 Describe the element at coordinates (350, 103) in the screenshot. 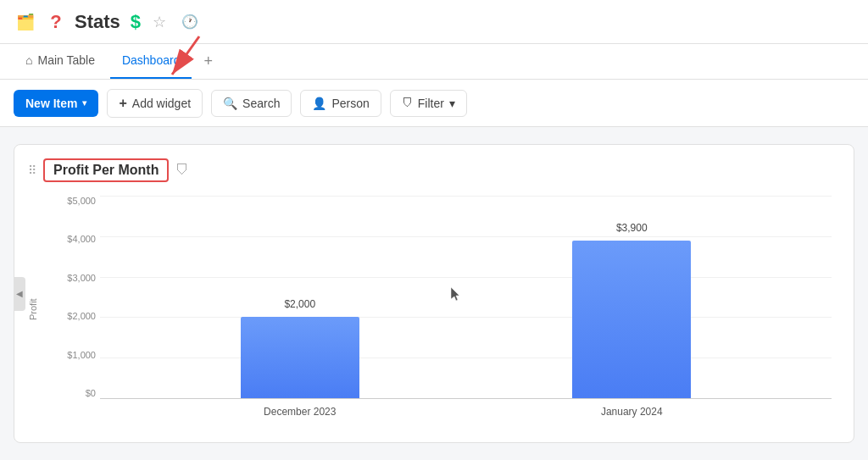

I see `person-label: Person` at that location.